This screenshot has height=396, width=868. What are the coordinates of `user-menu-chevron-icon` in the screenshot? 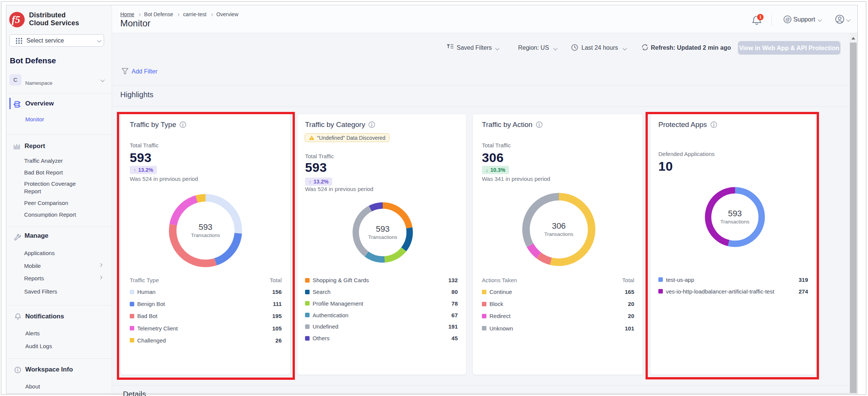 It's located at (848, 20).